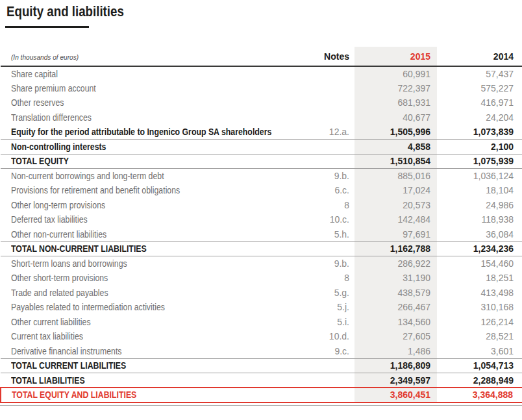 This screenshot has height=420, width=522. What do you see at coordinates (396, 191) in the screenshot?
I see `row-value-2015: 17,024` at bounding box center [396, 191].